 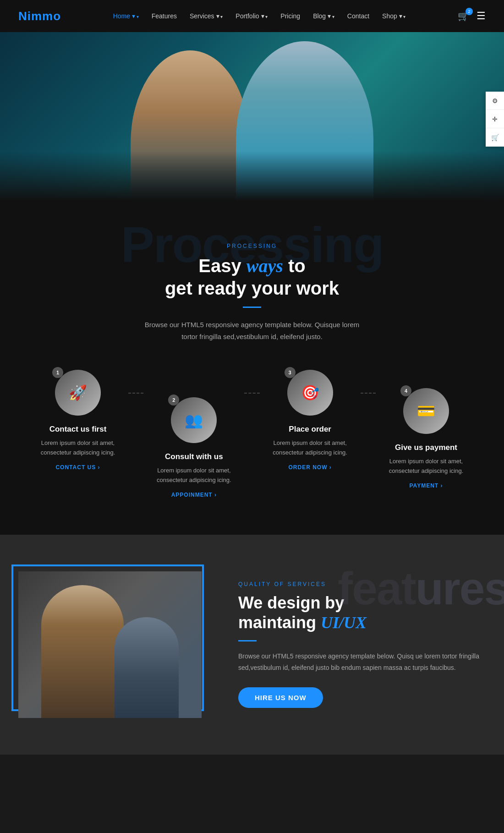 What do you see at coordinates (126, 16) in the screenshot?
I see `nav-home: Home ▾` at bounding box center [126, 16].